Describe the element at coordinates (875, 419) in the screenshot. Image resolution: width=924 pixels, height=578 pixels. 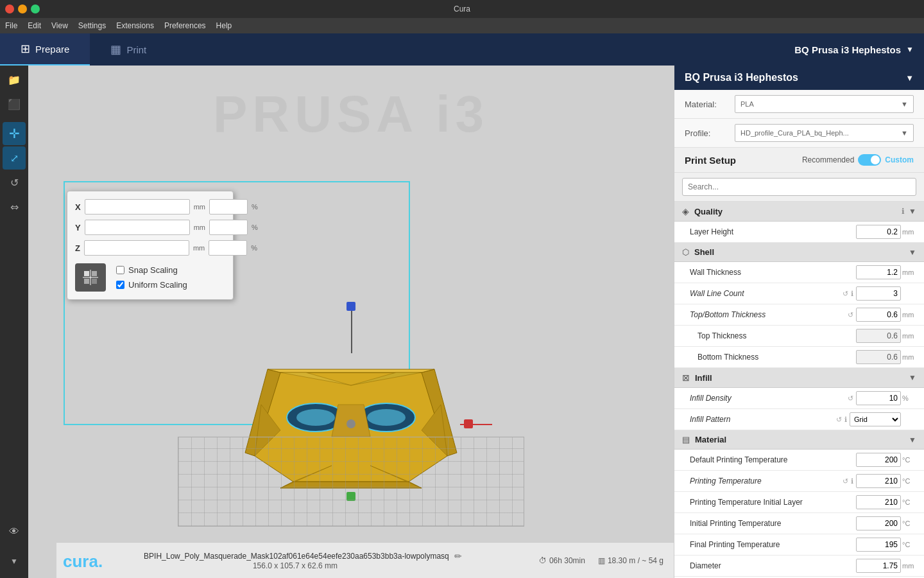
I see `infill-pattern-select: Grid Lines Triangles` at that location.